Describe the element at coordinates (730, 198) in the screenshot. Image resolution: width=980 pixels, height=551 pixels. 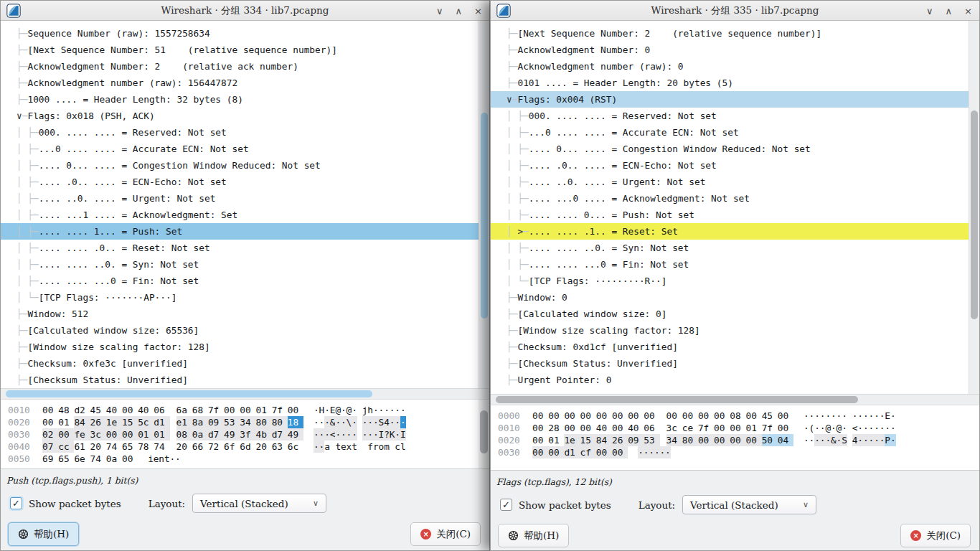
I see `tree-row: │ ├─.... ...0 .... = Acknowledgment: Not…` at that location.